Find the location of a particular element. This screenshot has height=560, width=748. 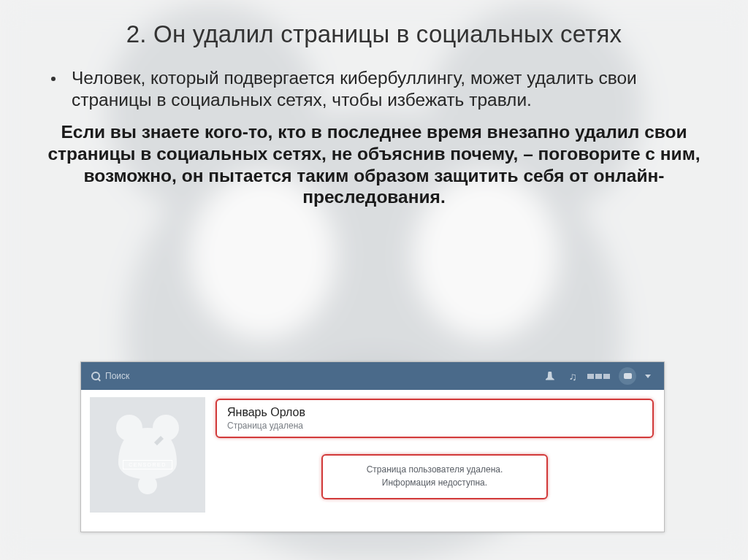

mini-thumbs is located at coordinates (599, 377).